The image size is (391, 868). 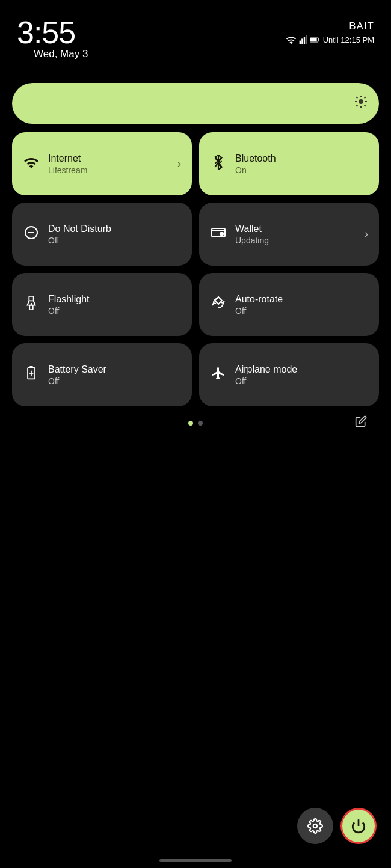 I want to click on flashlight-title: Flashlight, so click(x=69, y=299).